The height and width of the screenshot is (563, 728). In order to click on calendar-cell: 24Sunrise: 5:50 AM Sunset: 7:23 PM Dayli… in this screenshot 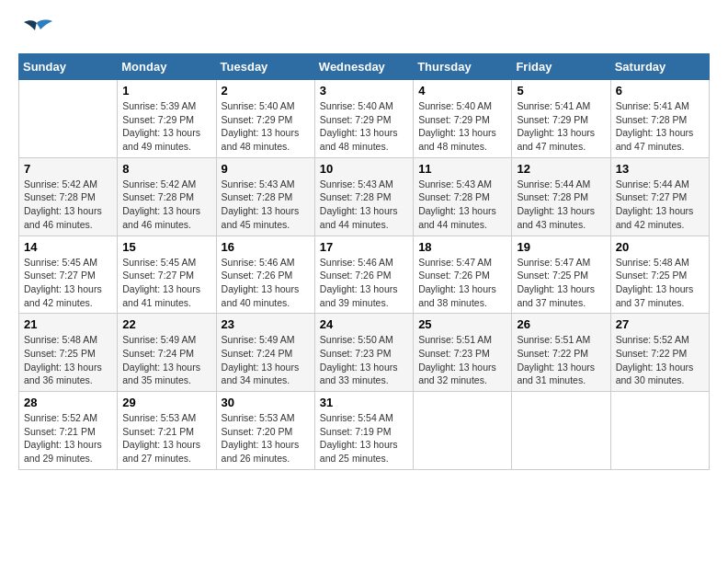, I will do `click(364, 353)`.